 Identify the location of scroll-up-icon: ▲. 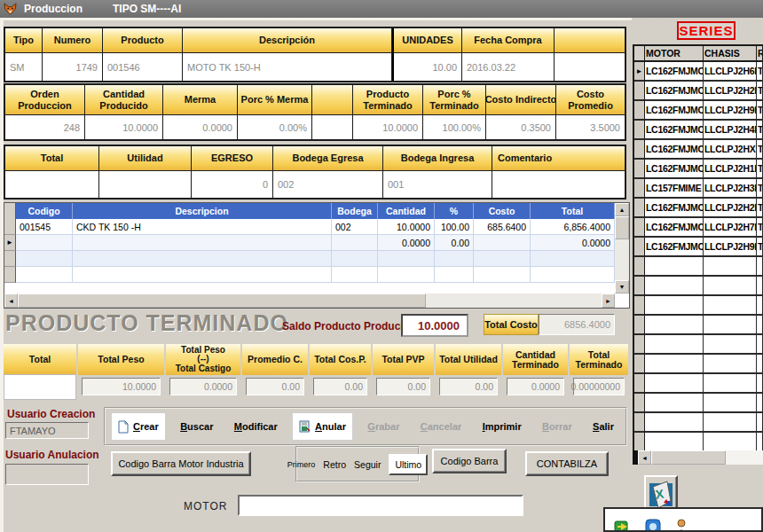
(622, 209).